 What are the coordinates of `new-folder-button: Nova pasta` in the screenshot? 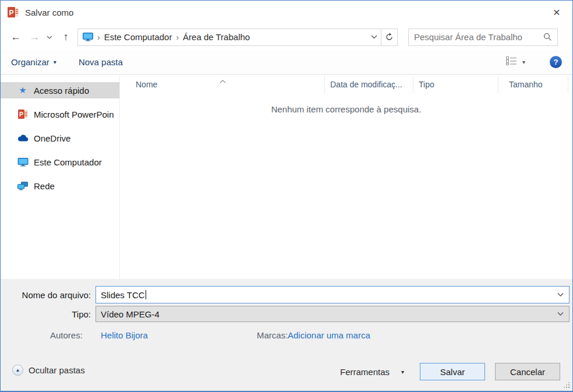 It's located at (101, 62).